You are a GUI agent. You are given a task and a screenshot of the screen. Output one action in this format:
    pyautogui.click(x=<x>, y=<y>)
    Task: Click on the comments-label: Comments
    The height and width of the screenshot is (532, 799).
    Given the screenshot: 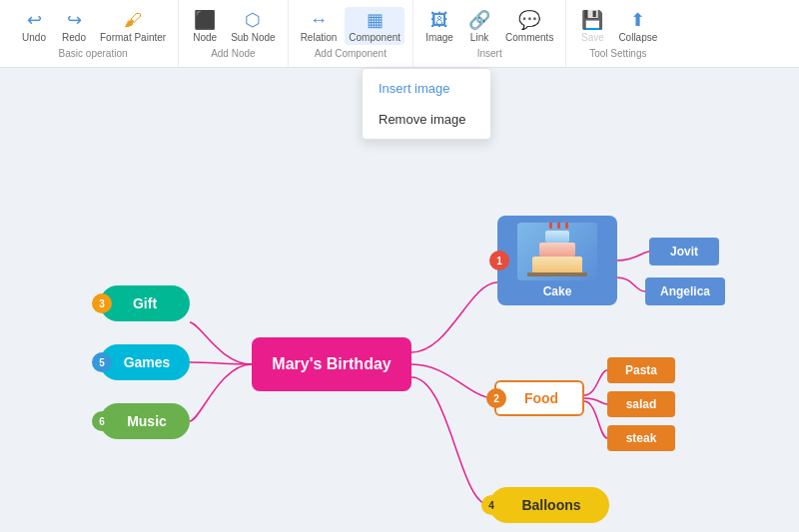 What is the action you would take?
    pyautogui.click(x=529, y=38)
    